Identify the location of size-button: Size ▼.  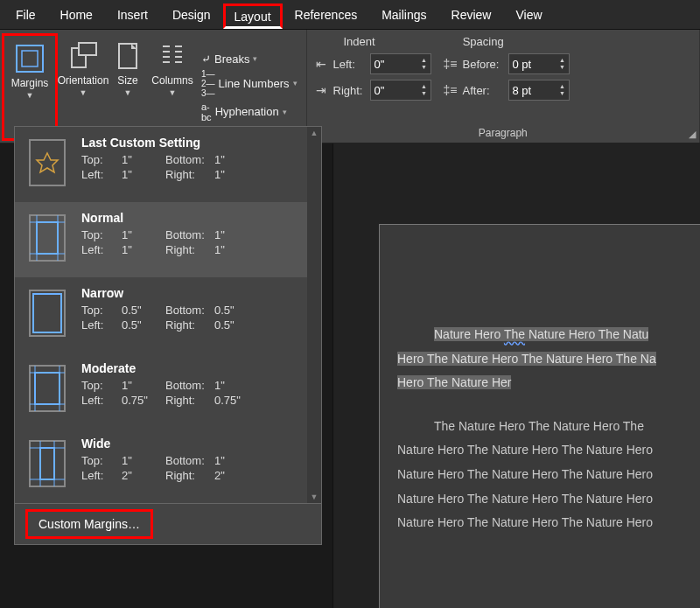
(128, 87).